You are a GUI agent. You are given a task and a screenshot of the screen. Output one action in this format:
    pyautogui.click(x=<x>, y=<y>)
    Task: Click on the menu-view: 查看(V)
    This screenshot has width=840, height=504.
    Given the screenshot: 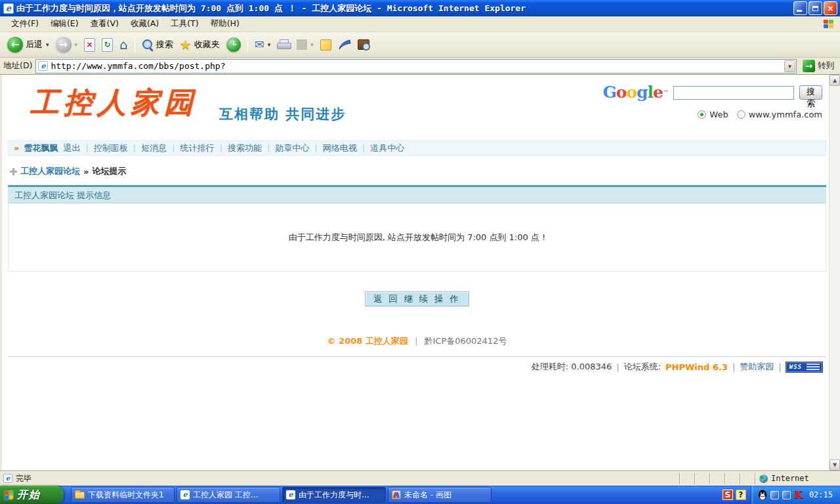 What is the action you would take?
    pyautogui.click(x=105, y=24)
    